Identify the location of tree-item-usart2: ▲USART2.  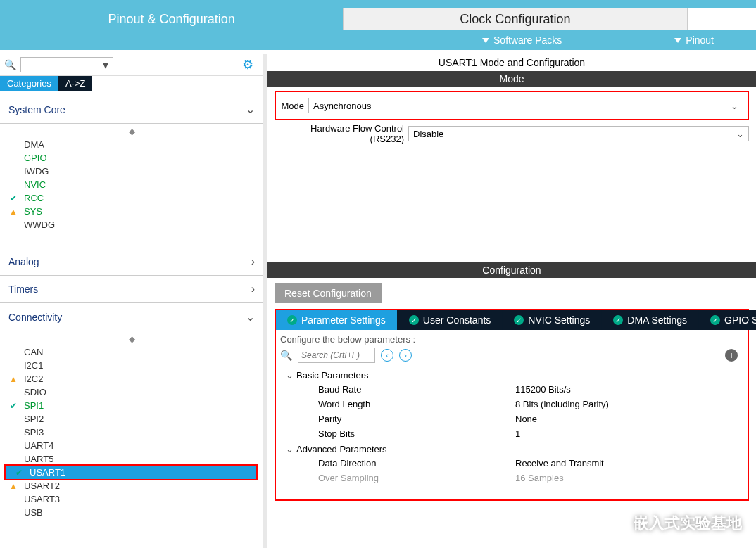
(132, 485).